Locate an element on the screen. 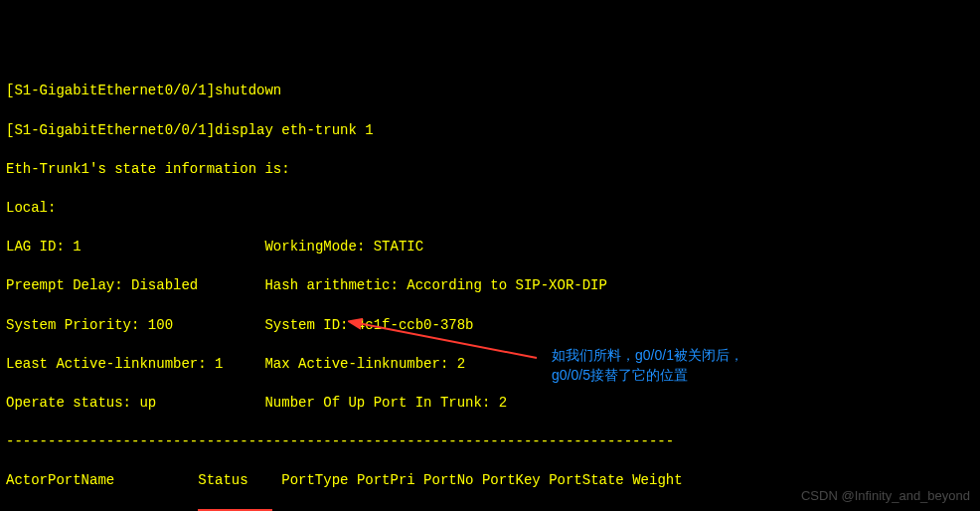 This screenshot has height=511, width=980. annotation-text: 如我们所料，g0/0/1被关闭后， g0/0/5接替了它的位置 is located at coordinates (648, 366).